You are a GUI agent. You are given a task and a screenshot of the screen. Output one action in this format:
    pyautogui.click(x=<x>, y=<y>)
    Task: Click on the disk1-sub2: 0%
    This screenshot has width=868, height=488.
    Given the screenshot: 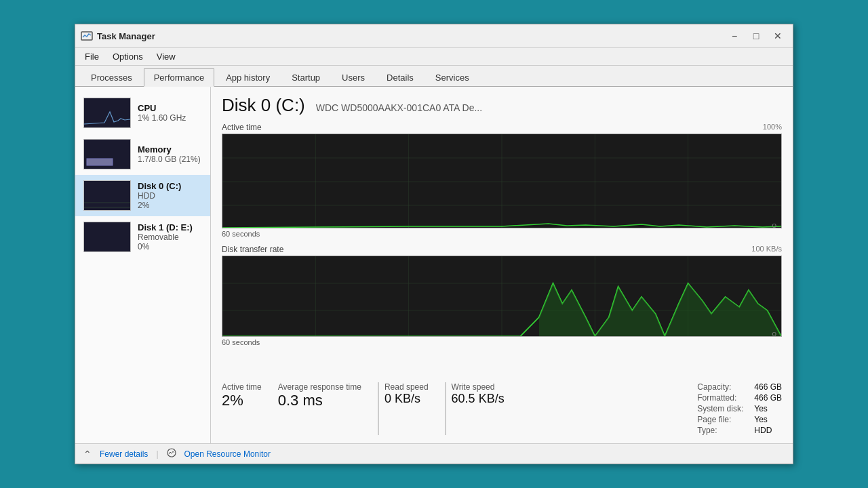 What is the action you would take?
    pyautogui.click(x=170, y=247)
    